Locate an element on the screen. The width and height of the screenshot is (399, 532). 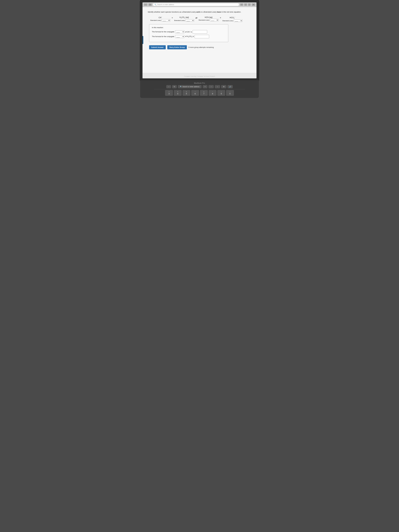
kb-key-6: ^ 6 is located at coordinates (195, 93).